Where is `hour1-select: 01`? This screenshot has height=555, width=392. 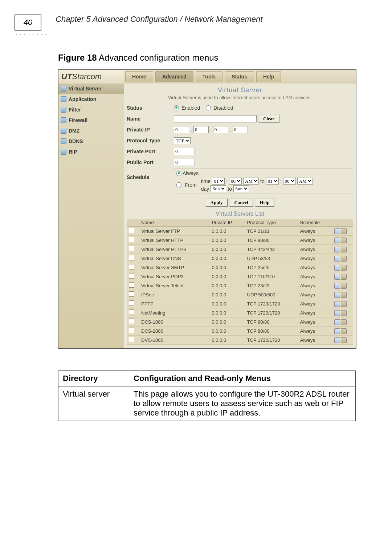 hour1-select: 01 is located at coordinates (219, 181).